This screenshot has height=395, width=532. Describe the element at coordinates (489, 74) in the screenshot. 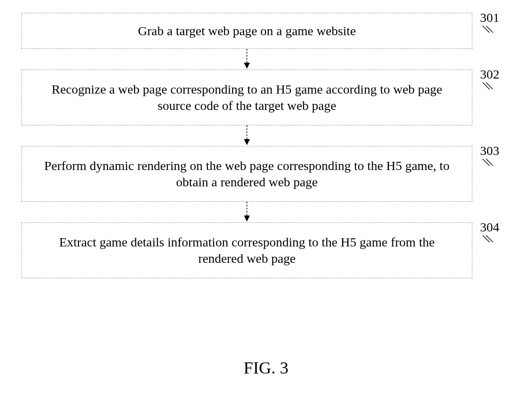

I see `step-label-text: 302` at that location.